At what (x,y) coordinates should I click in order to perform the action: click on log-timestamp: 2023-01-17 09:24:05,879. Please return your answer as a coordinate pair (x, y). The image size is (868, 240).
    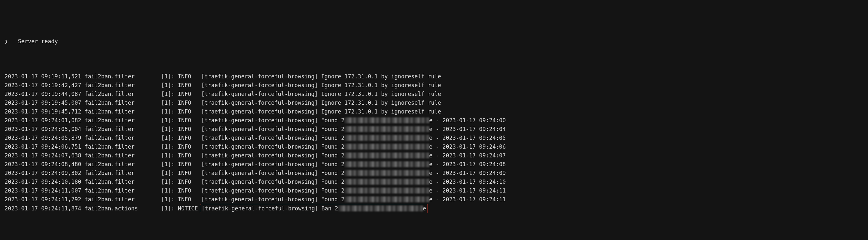
    Looking at the image, I should click on (44, 138).